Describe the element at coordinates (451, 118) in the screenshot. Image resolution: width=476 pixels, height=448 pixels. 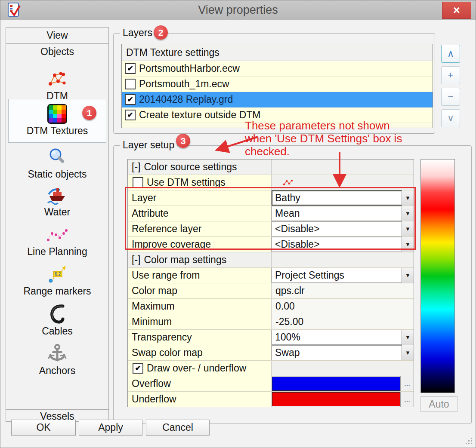
I see `move-down-button: ∨` at that location.